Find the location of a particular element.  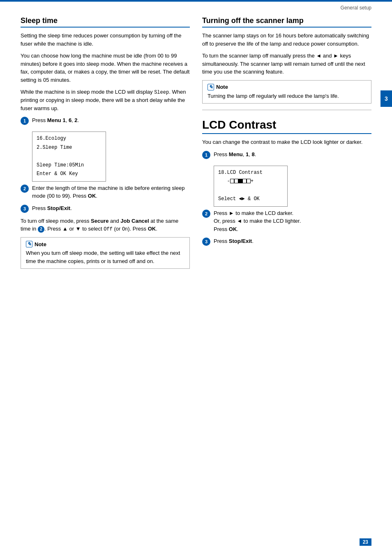

step3-circle: 3 is located at coordinates (25, 209).